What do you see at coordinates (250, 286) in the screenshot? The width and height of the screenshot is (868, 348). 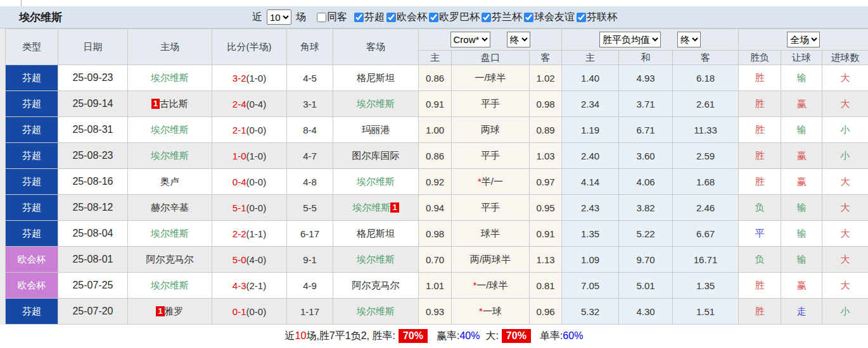 I see `score-cell: 4-3(2-1)` at bounding box center [250, 286].